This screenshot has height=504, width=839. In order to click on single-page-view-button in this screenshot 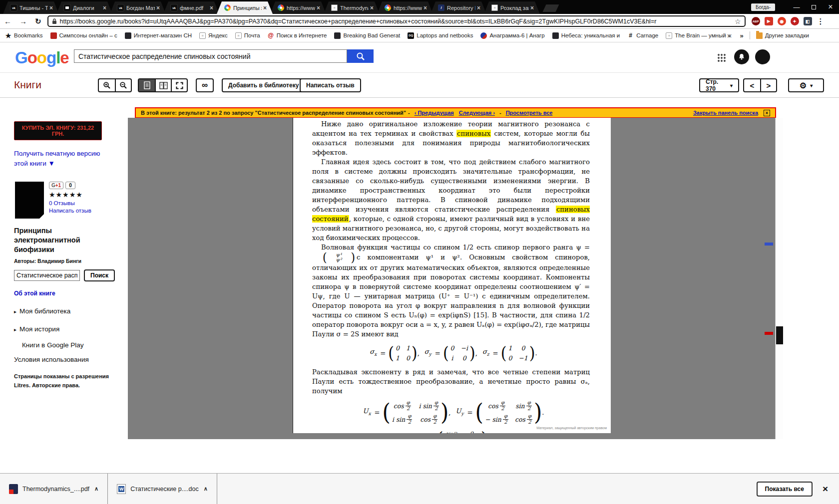, I will do `click(147, 85)`.